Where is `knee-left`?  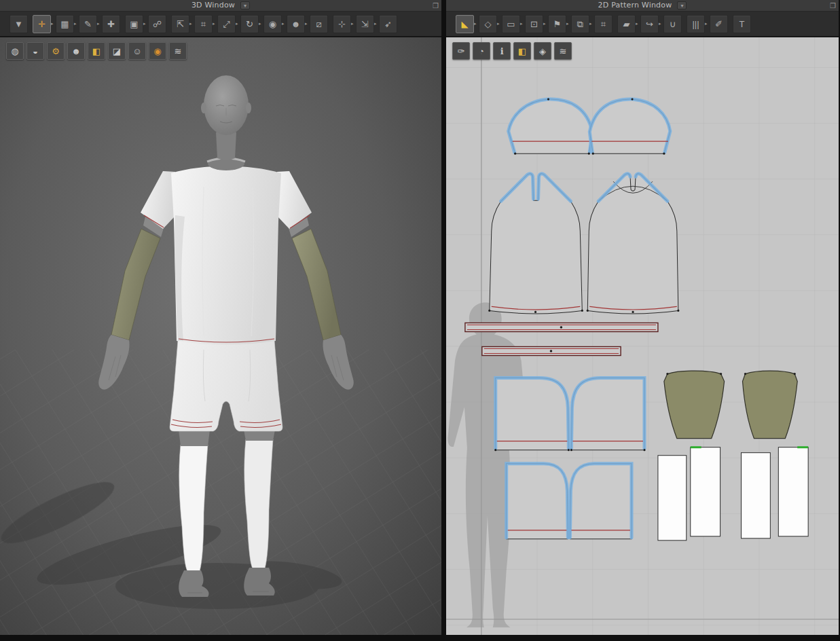 knee-left is located at coordinates (194, 438).